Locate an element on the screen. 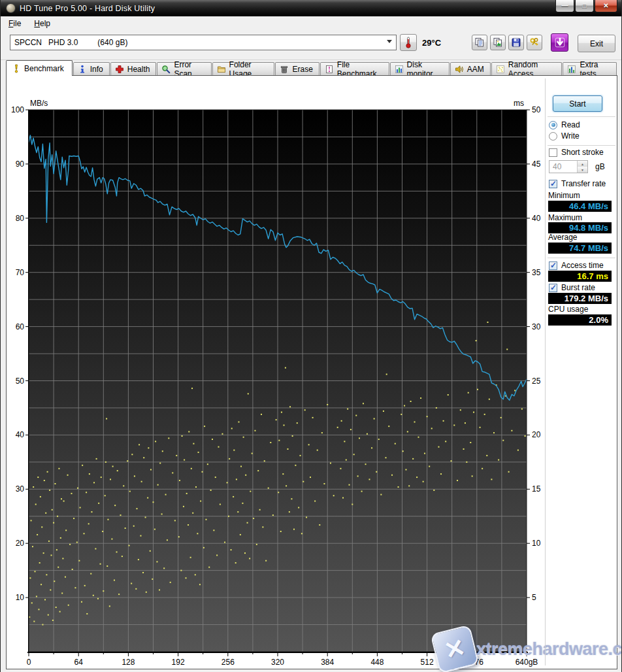 This screenshot has height=672, width=622. svg-text: 256 is located at coordinates (228, 662).